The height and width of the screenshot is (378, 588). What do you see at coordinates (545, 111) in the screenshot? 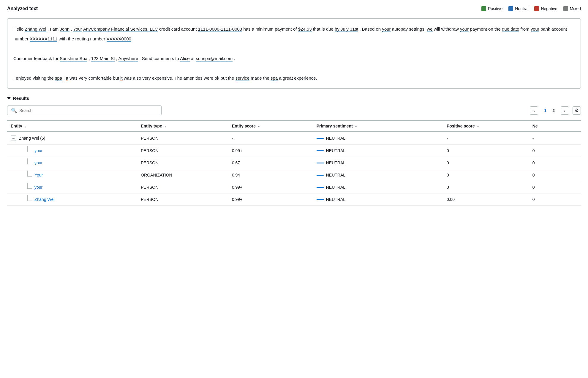
I see `page-1-button: 1` at bounding box center [545, 111].